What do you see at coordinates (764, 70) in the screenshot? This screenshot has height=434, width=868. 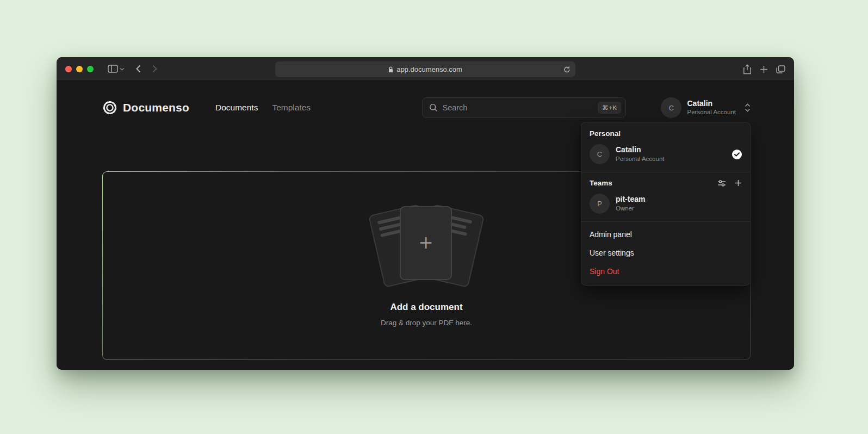 I see `new-tab-icon` at bounding box center [764, 70].